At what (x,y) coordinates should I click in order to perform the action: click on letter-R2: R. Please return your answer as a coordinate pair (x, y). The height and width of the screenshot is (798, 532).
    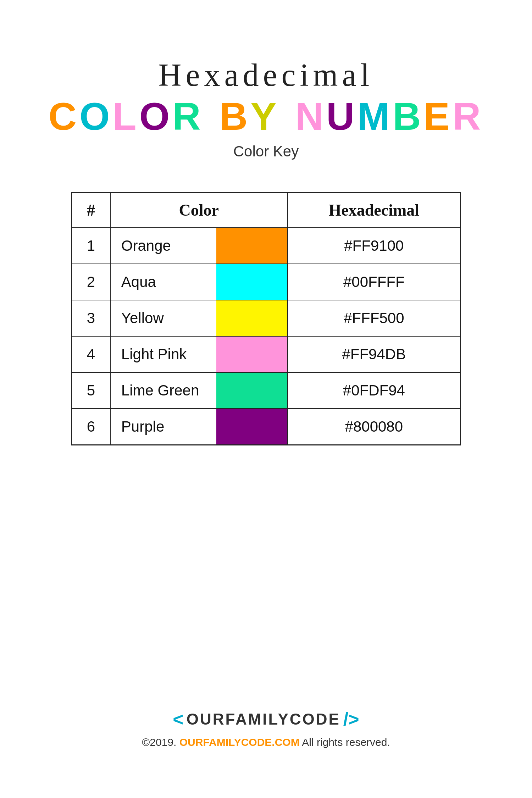
    Looking at the image, I should click on (468, 116).